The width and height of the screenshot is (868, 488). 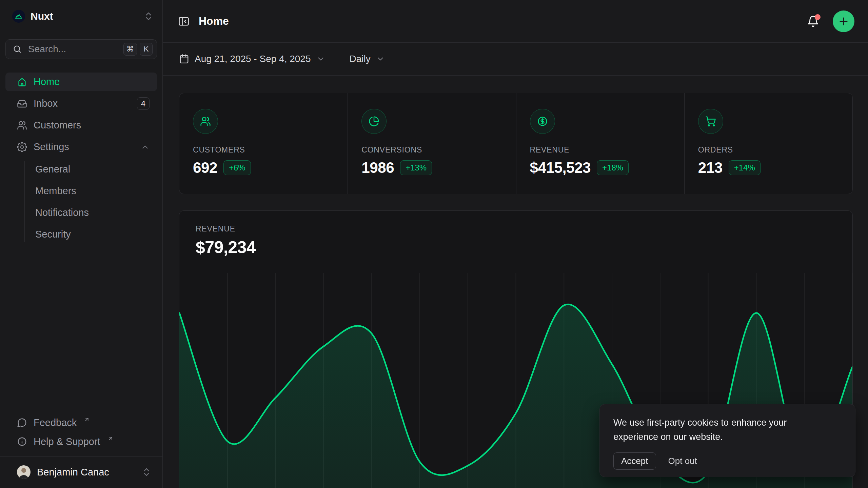 I want to click on granularity-value: Daily, so click(x=360, y=59).